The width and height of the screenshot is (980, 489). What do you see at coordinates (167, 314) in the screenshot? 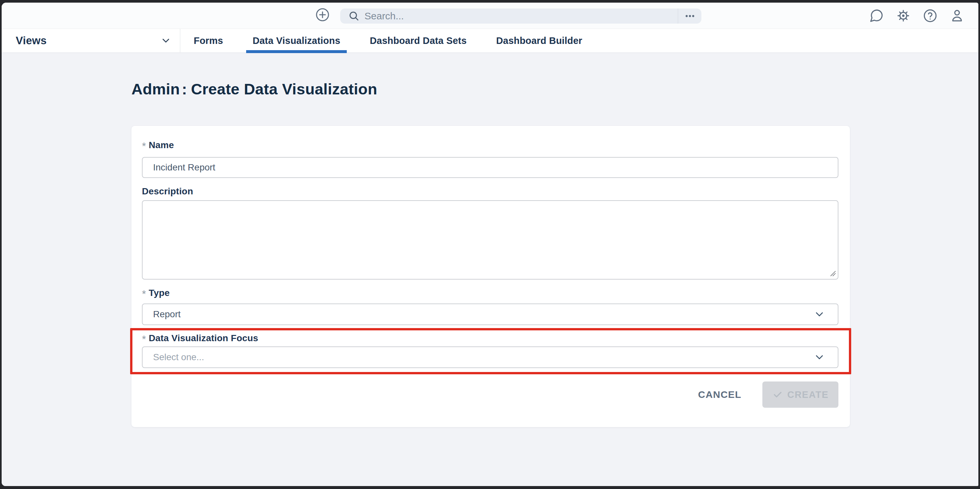
I see `type-select-value: Report` at bounding box center [167, 314].